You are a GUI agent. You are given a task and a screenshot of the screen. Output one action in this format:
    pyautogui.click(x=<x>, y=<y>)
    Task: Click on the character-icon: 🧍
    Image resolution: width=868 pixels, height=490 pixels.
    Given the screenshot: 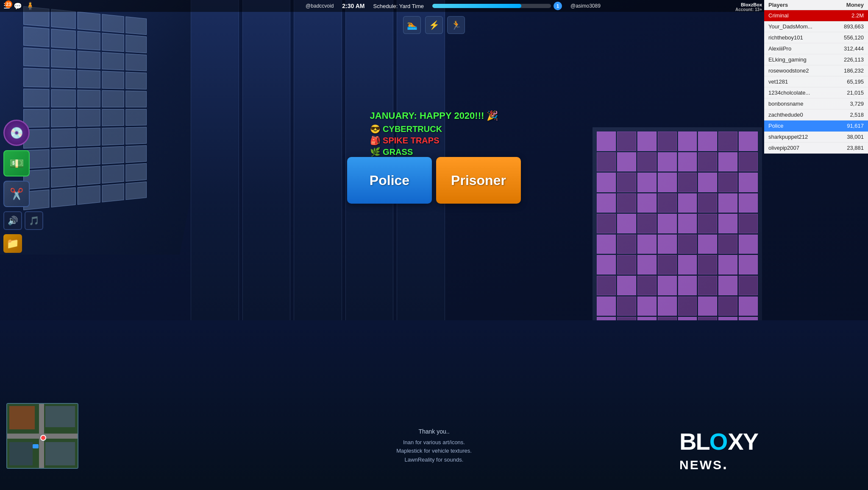 What is the action you would take?
    pyautogui.click(x=30, y=6)
    